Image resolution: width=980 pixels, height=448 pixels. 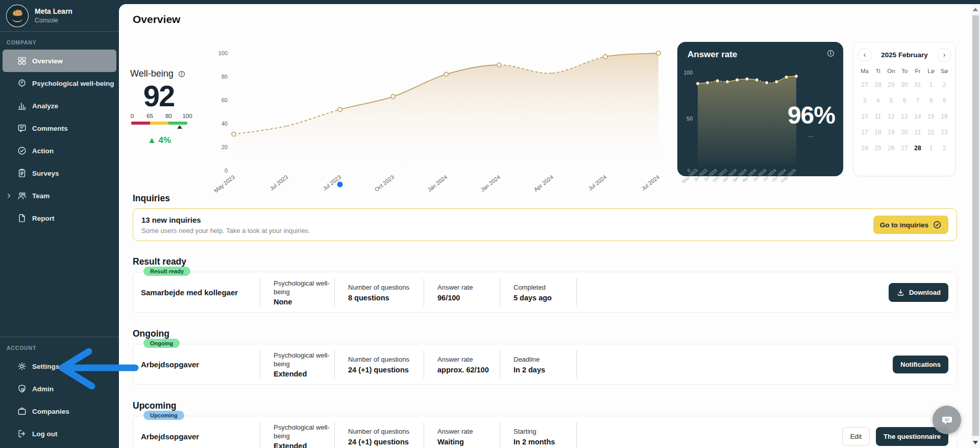 I want to click on calendar-weekday: Sø, so click(x=944, y=71).